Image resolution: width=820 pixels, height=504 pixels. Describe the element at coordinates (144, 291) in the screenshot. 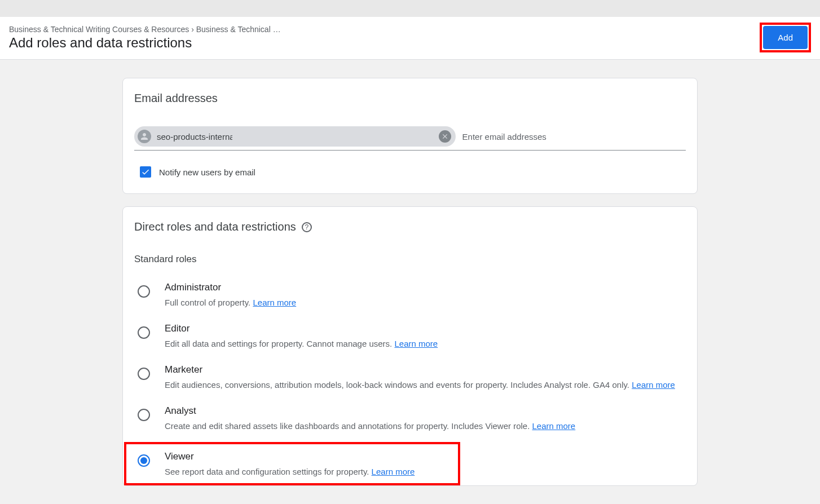

I see `radio-administrator` at that location.